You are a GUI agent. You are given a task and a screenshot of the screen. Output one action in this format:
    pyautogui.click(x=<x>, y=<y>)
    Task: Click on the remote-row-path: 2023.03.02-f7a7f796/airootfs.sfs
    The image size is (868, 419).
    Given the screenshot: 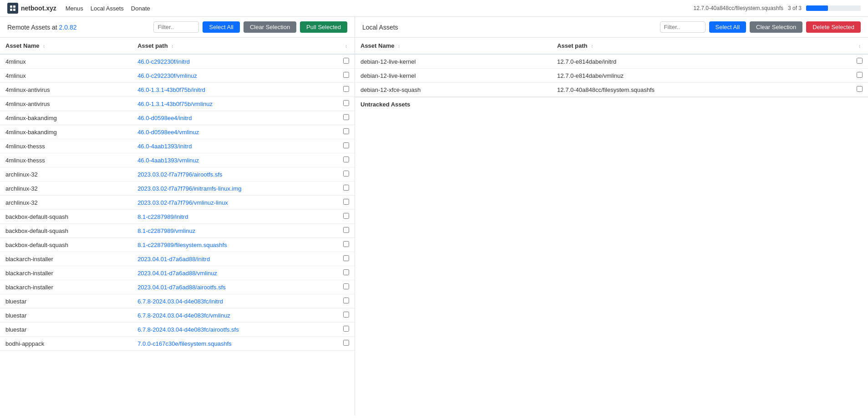 What is the action you would take?
    pyautogui.click(x=235, y=175)
    